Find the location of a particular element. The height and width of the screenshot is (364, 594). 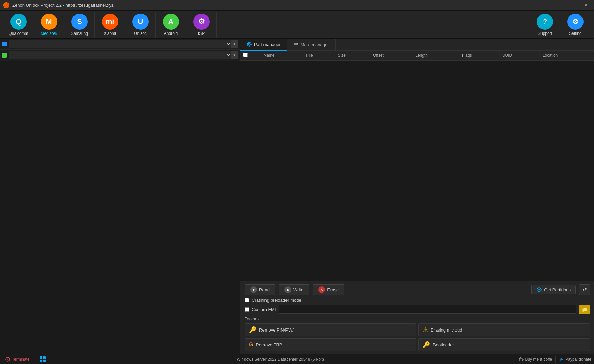

custom-emi-checkbox is located at coordinates (247, 309).